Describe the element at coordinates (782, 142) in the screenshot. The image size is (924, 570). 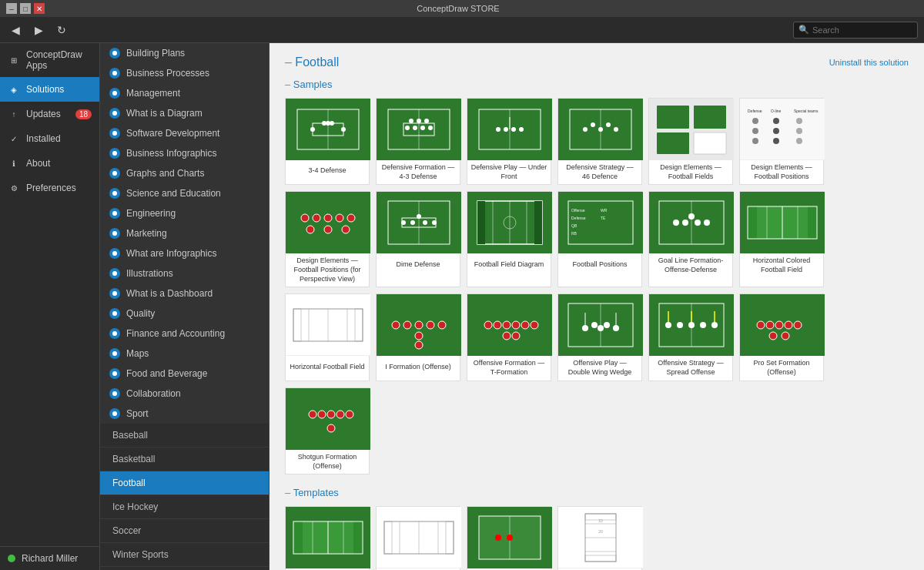
I see `sample-card-5: Defense O-line Special teams` at that location.